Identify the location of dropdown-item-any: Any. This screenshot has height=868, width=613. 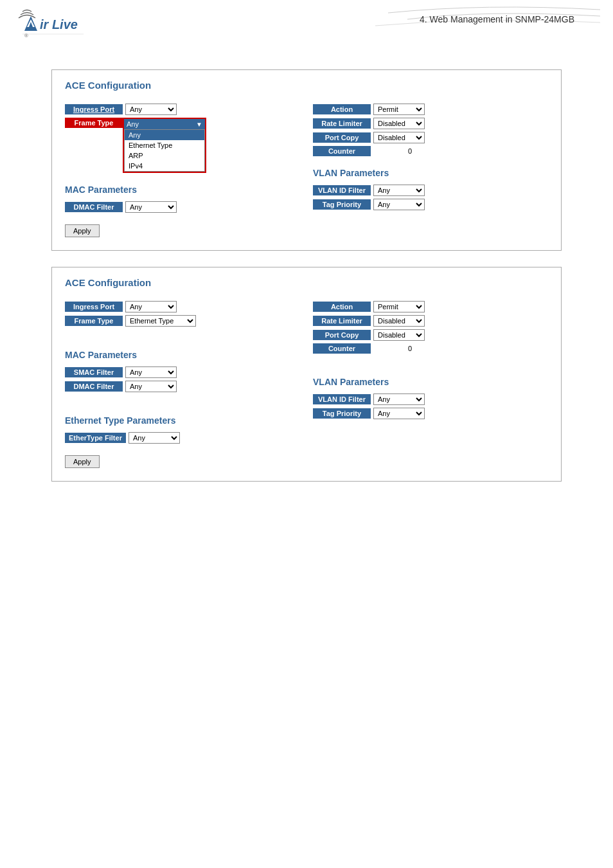
(164, 135).